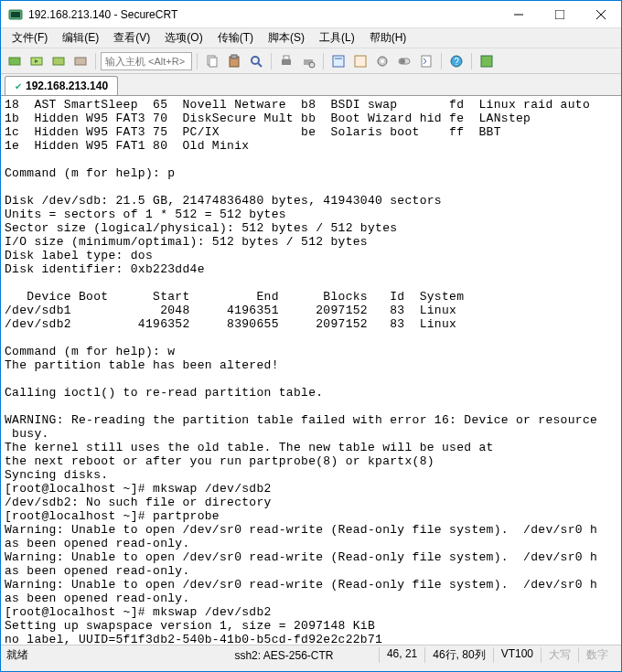  Describe the element at coordinates (560, 655) in the screenshot. I see `status-caps: 大写` at that location.